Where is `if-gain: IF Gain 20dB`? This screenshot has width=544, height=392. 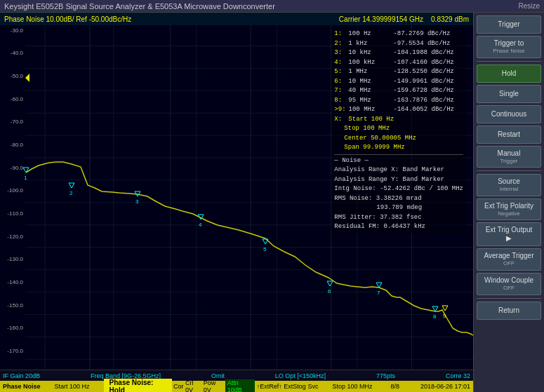
if-gain: IF Gain 20dB is located at coordinates (21, 376).